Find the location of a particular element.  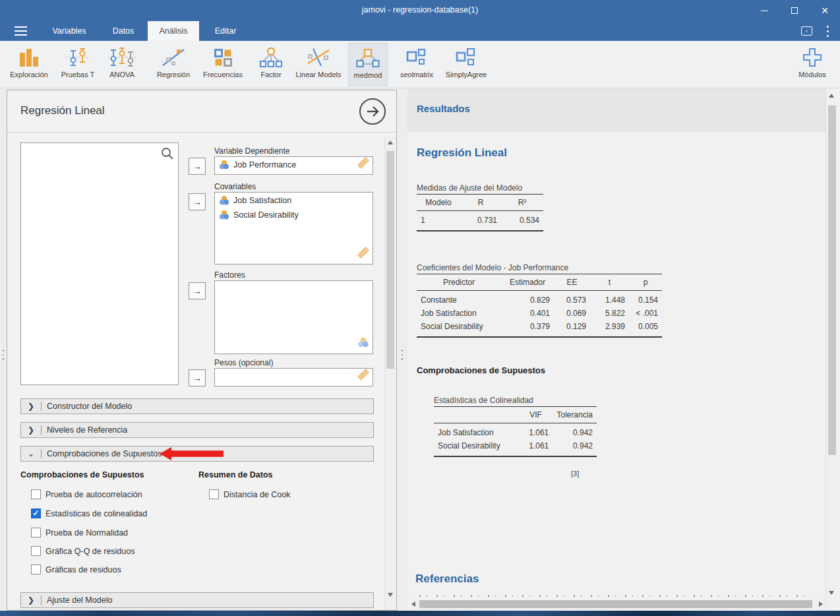

horizontal-scrollbar-thumb is located at coordinates (616, 604).